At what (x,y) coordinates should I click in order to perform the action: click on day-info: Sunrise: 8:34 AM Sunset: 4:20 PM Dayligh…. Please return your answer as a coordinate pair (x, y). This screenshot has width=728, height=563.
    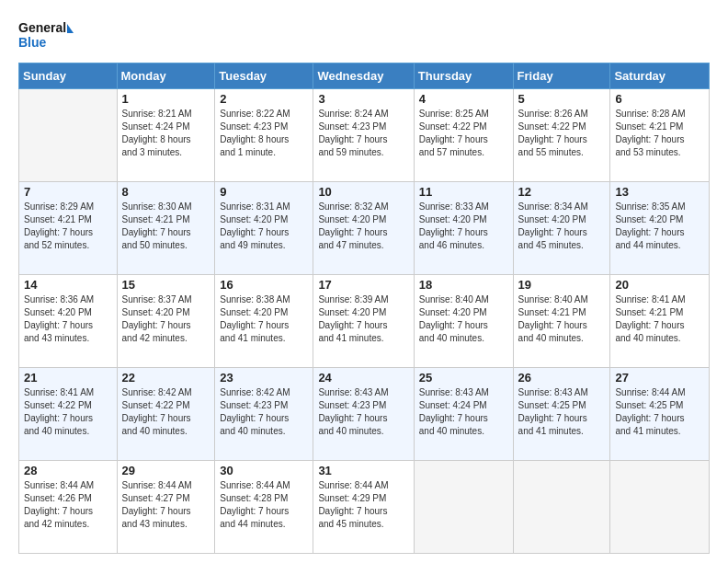
    Looking at the image, I should click on (563, 226).